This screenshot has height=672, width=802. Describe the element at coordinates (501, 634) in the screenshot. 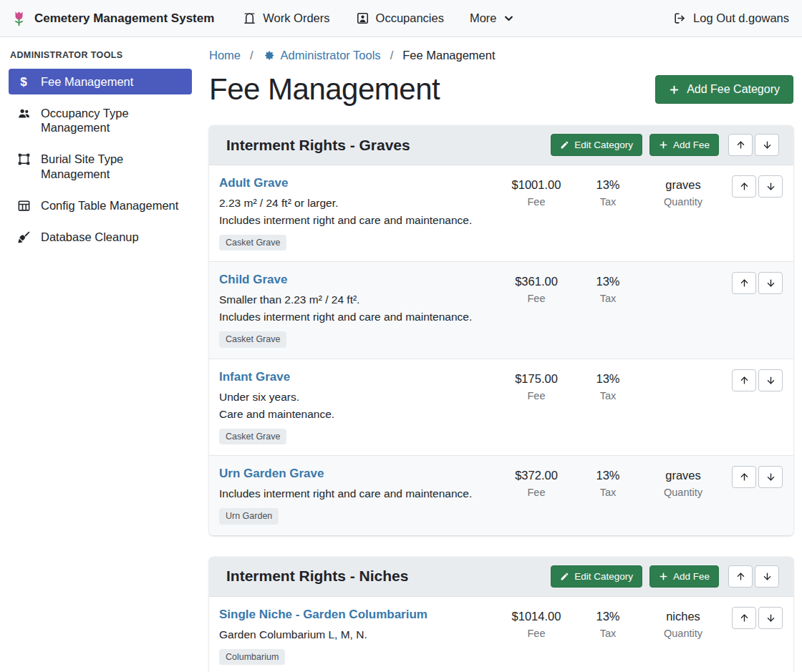

I see `fee-list: Single Niche - Garden Columbarium Garden…` at that location.